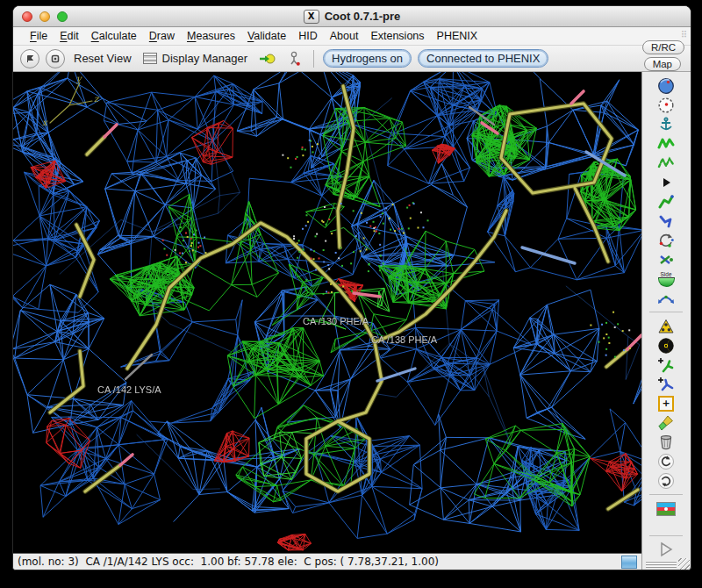 This screenshot has height=588, width=702. I want to click on window-controls, so click(45, 16).